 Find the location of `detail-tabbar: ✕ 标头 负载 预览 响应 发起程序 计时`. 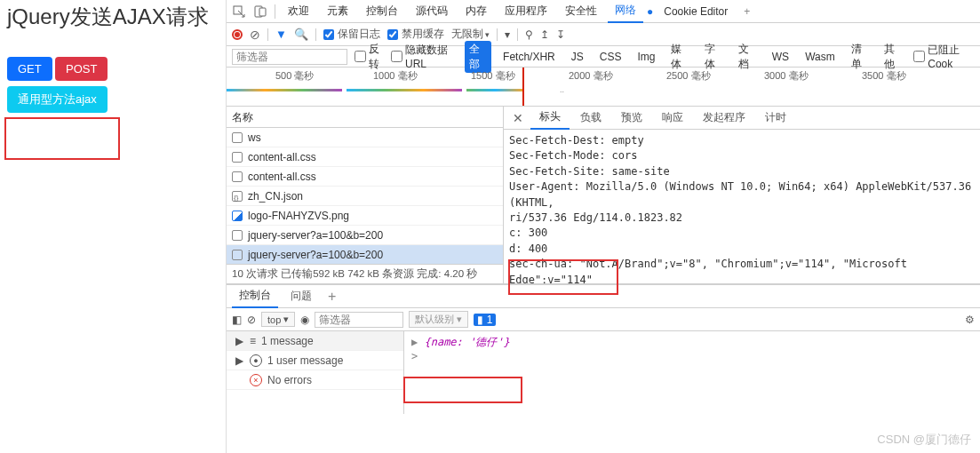

detail-tabbar: ✕ 标头 负载 预览 响应 发起程序 计时 is located at coordinates (742, 118).